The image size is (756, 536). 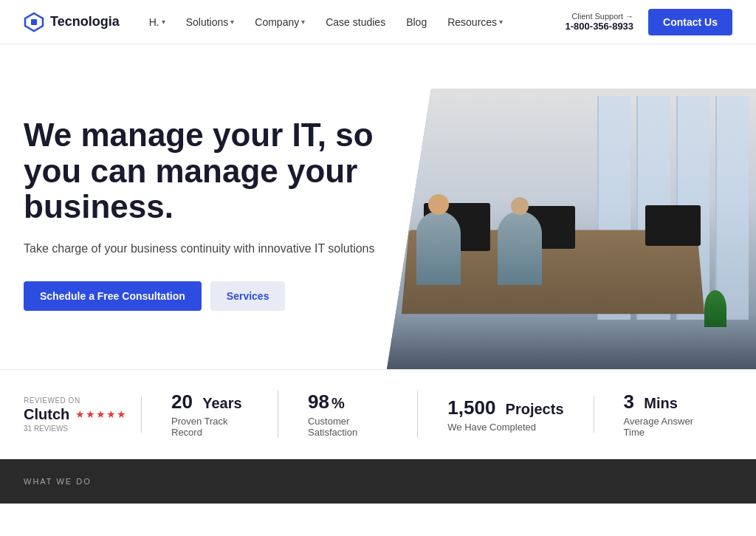 I want to click on reviewed-on-label: REVIEWED ON, so click(x=71, y=400).